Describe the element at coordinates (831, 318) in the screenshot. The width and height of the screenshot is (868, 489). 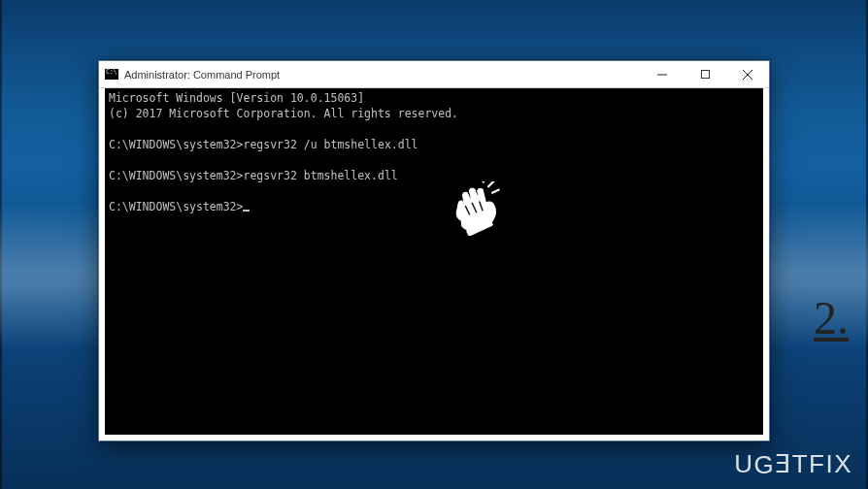
I see `background-step-number: 2.` at that location.